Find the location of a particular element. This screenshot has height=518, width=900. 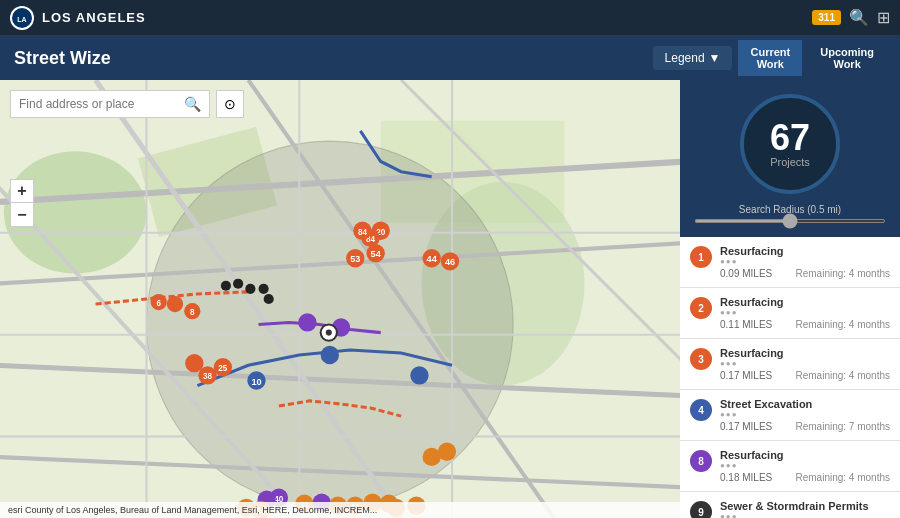

search-bar: 🔍 ⊙ is located at coordinates (127, 104).